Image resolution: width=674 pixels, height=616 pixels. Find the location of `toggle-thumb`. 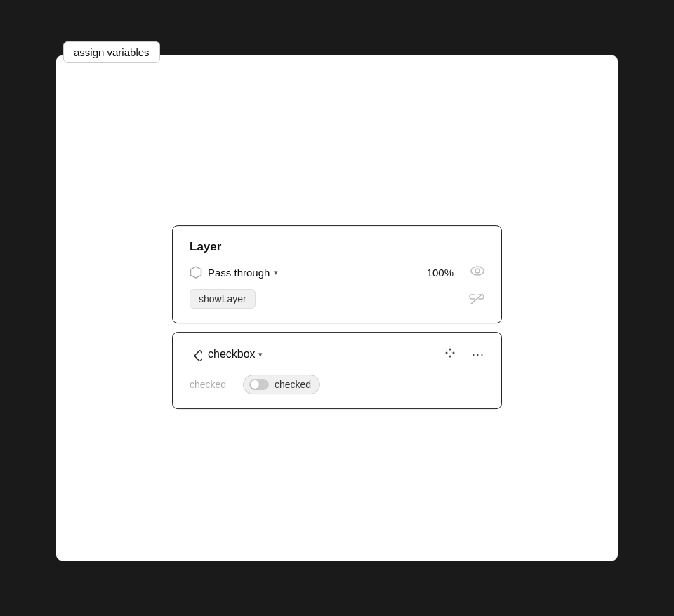

toggle-thumb is located at coordinates (255, 384).